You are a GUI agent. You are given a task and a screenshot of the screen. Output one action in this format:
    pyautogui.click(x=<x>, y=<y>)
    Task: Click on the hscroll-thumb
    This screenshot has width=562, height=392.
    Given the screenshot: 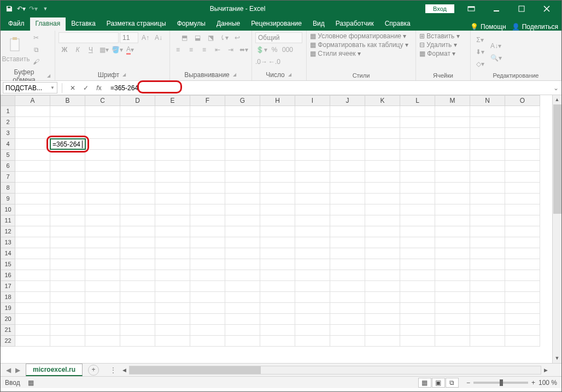 What is the action you would take?
    pyautogui.click(x=195, y=370)
    